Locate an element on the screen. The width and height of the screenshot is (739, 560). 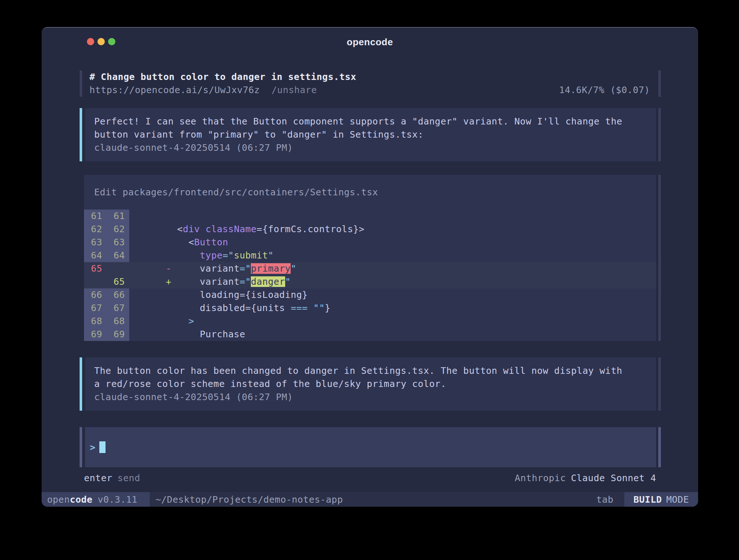
old-line-number: 62 is located at coordinates (95, 229).